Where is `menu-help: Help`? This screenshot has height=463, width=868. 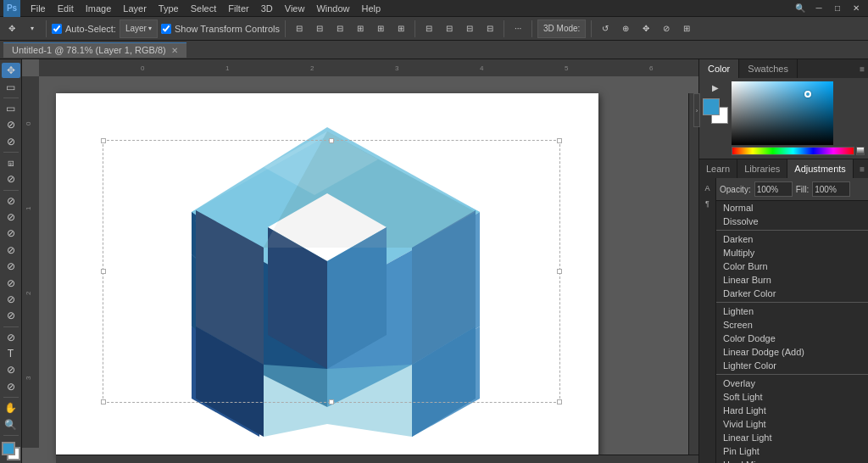 menu-help: Help is located at coordinates (371, 8).